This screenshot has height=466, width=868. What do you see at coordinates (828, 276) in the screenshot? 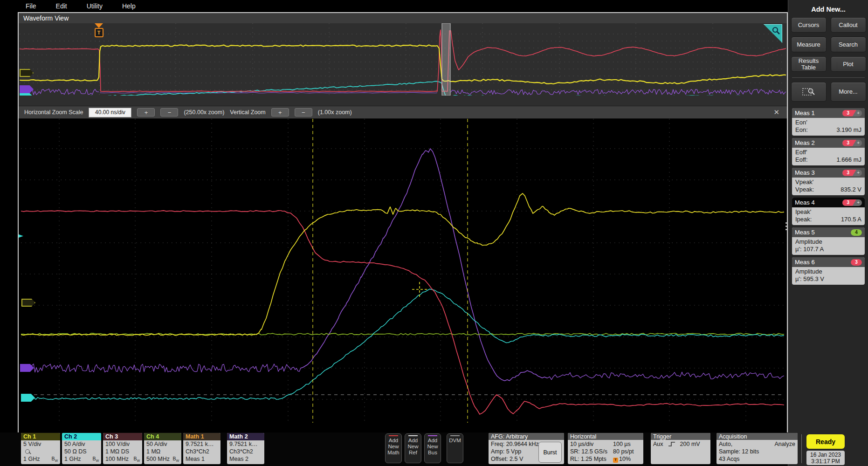
I see `measurement-body: Amplitude µ': 595.3 V` at bounding box center [828, 276].